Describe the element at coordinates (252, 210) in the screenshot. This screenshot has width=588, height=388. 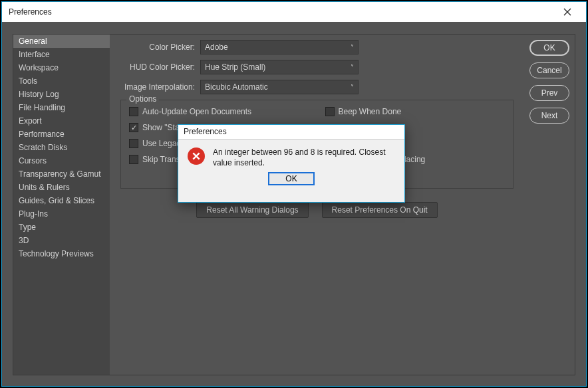
I see `reset-warnings-button: Reset All Warning Dialogs` at that location.